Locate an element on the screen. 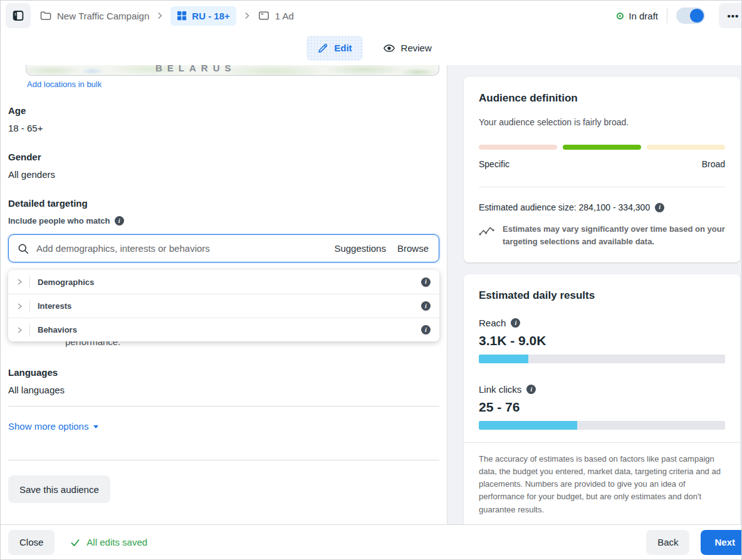 This screenshot has width=742, height=560. publish-toggle is located at coordinates (691, 16).